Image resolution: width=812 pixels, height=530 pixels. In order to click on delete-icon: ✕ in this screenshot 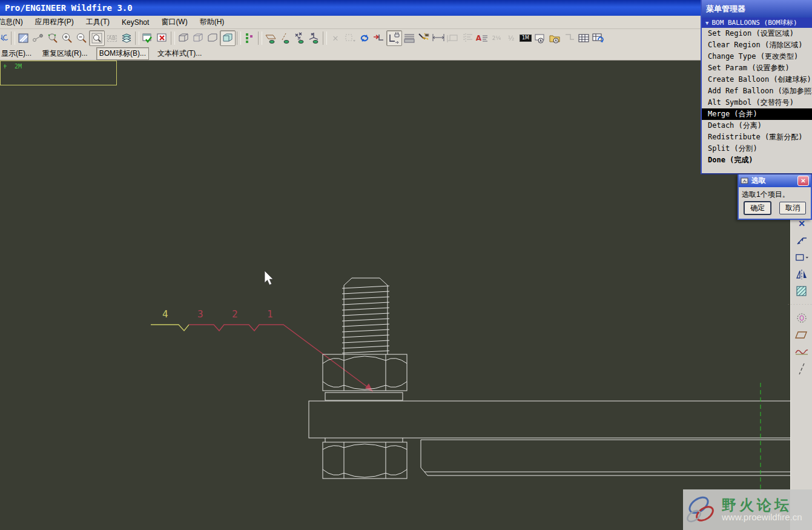, I will do `click(335, 38)`.